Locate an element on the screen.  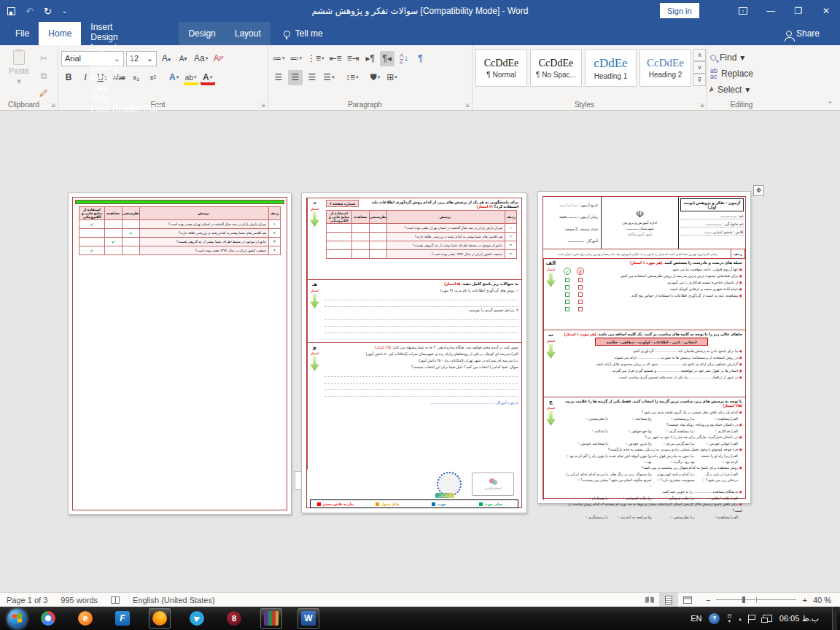
answer-key-page: ردیف پرسش نظرسنجی مشاهده استفاده از مناب… is located at coordinates (179, 354).